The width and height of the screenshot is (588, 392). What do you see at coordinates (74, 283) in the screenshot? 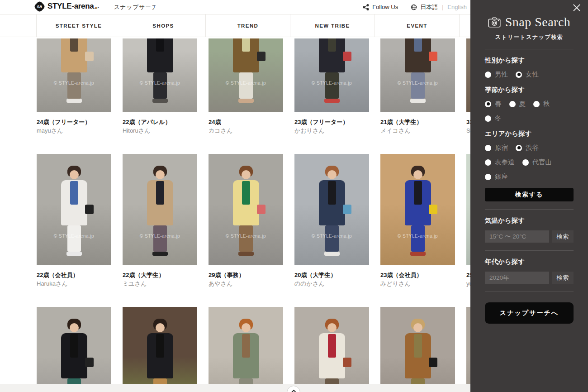
I see `caption-name: Harukaさん` at bounding box center [74, 283].